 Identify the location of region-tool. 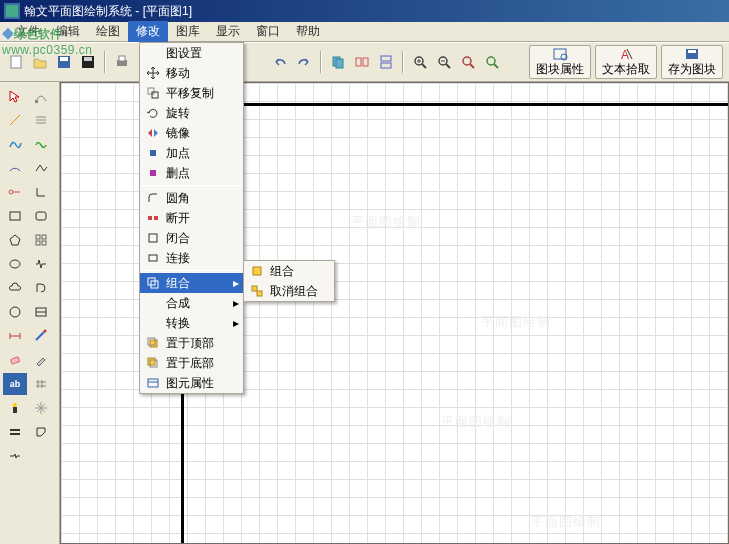
(41, 432).